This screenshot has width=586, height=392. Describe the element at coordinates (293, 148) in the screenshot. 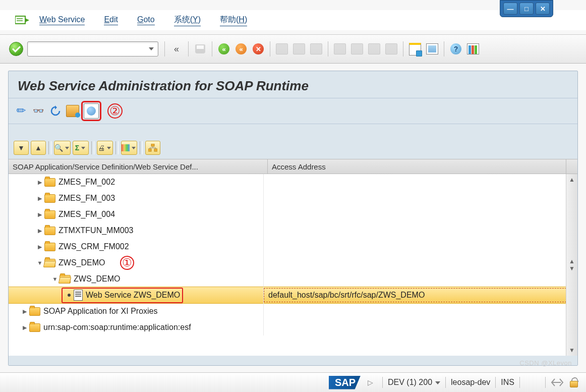

I see `alv-toolbar: ▼ ▲ 🔍 Σ 🖨` at that location.